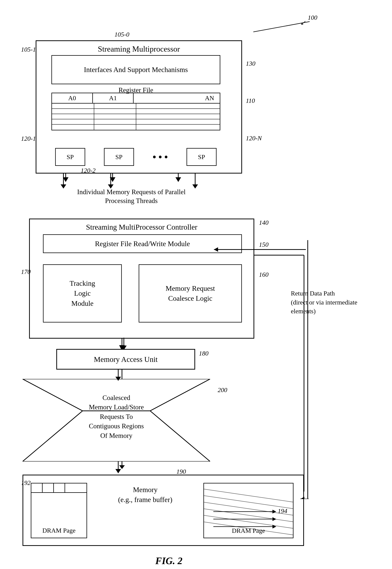 The image size is (392, 569). I want to click on memory-access-unit-box: Memory Access Unit, so click(126, 359).